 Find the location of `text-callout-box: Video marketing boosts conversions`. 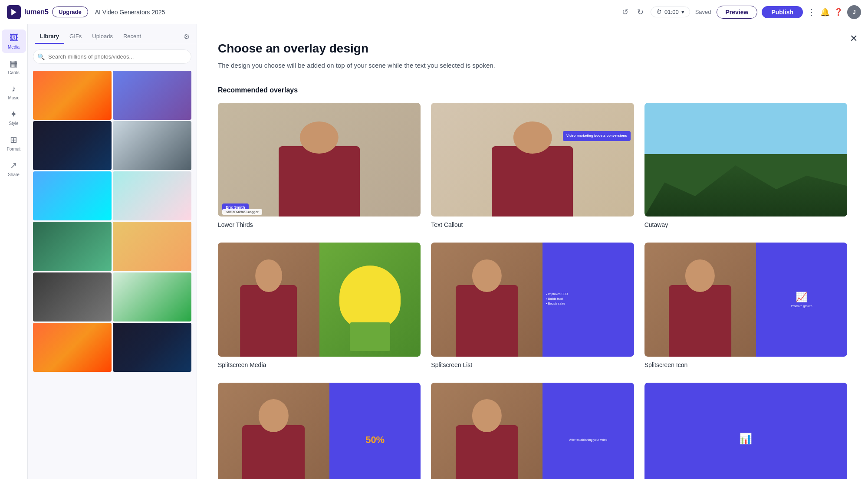

text-callout-box: Video marketing boosts conversions is located at coordinates (597, 136).